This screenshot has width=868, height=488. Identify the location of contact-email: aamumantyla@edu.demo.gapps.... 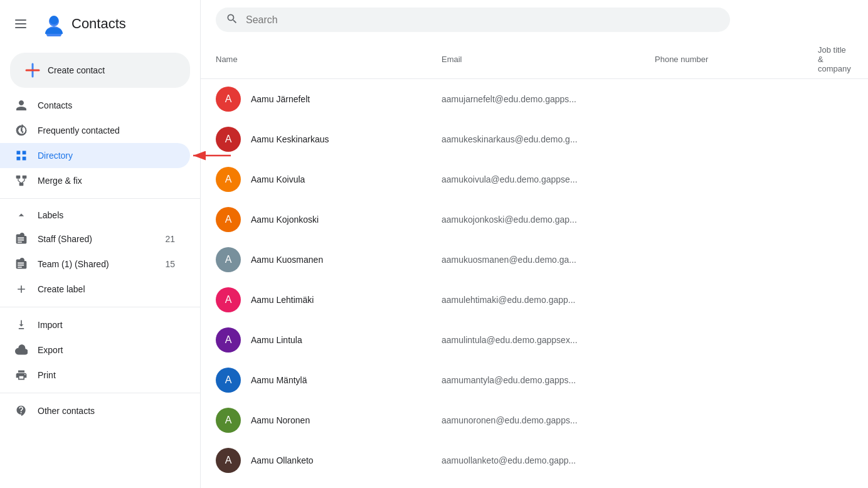
(509, 380).